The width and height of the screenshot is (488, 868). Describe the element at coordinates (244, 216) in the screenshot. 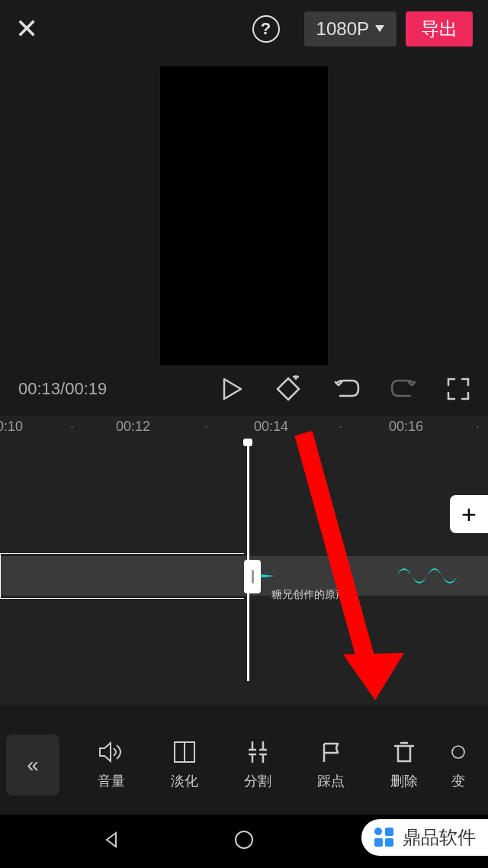

I see `video-canvas` at that location.